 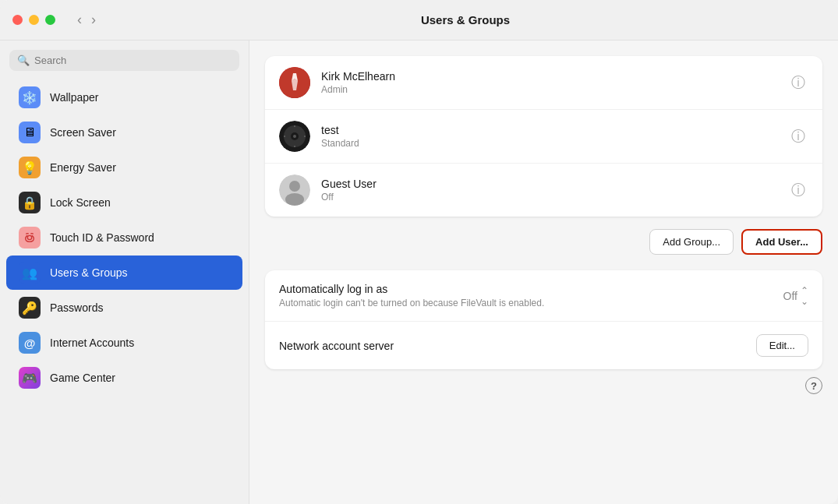 I want to click on wallpaper-icon: ❄️, so click(x=30, y=97).